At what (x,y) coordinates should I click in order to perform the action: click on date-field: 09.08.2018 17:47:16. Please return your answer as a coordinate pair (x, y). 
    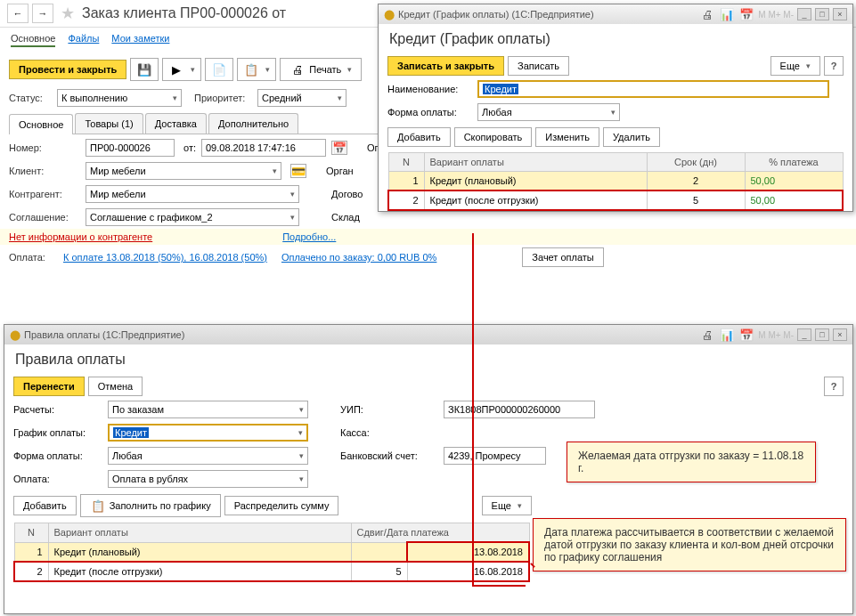
    Looking at the image, I should click on (264, 148).